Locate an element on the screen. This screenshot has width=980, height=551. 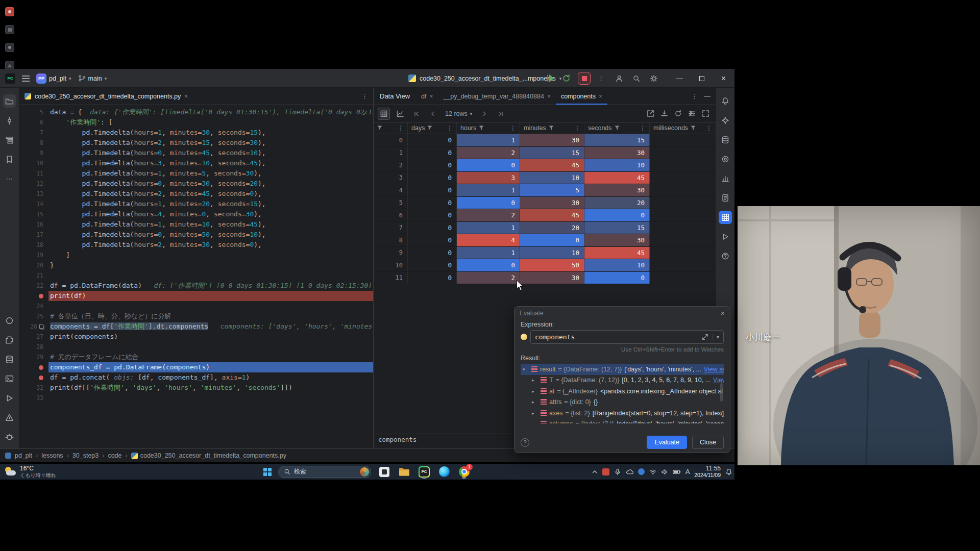
column-header-days: days⋮ is located at coordinates (432, 129).